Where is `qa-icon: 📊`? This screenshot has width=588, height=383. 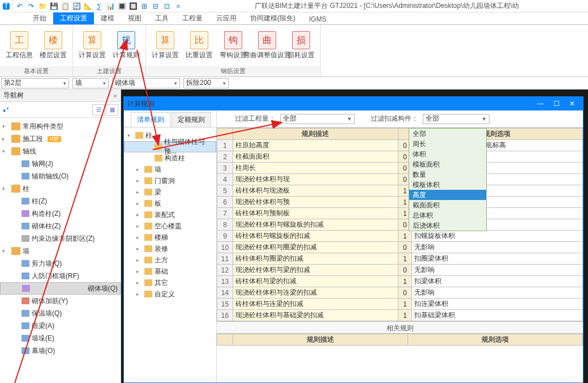
qa-icon: 📊 is located at coordinates (110, 6).